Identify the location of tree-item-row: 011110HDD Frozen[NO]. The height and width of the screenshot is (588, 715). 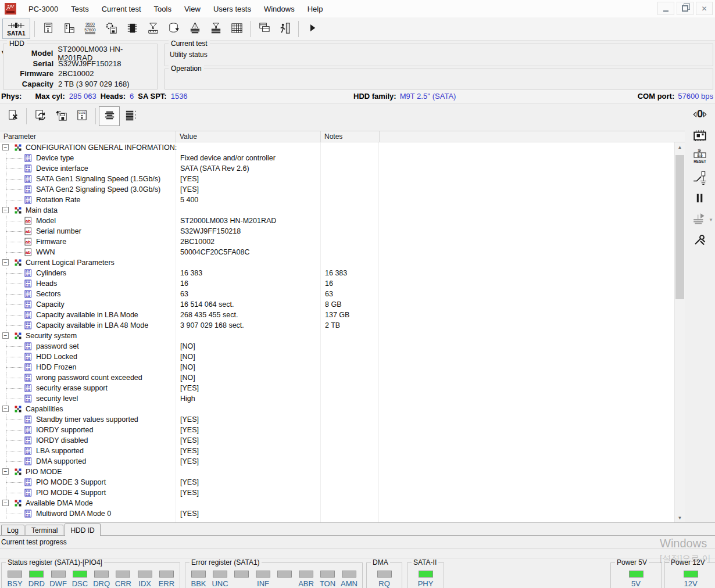
(337, 367).